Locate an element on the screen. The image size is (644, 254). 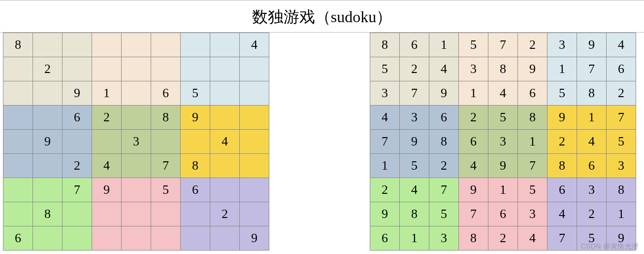
solution-row: 985763421 is located at coordinates (503, 214).